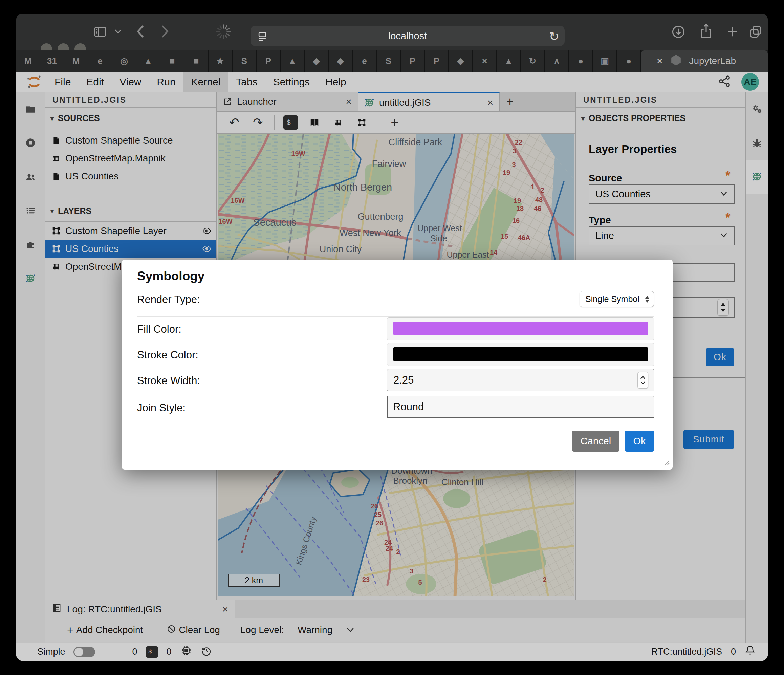  What do you see at coordinates (521, 380) in the screenshot?
I see `stroke-width-input: 2.25` at bounding box center [521, 380].